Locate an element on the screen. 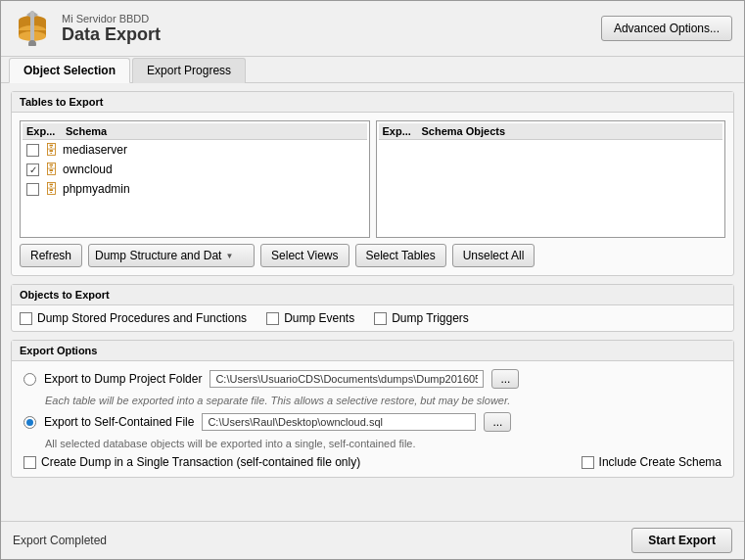  title-bar: Mi Servidor BBDD Data Export Advanced Op… is located at coordinates (372, 29).